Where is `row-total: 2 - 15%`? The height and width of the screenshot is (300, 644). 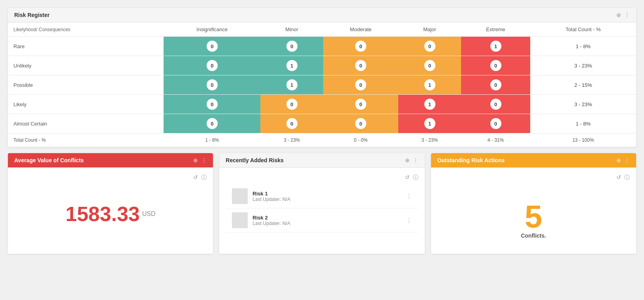 row-total: 2 - 15% is located at coordinates (583, 85).